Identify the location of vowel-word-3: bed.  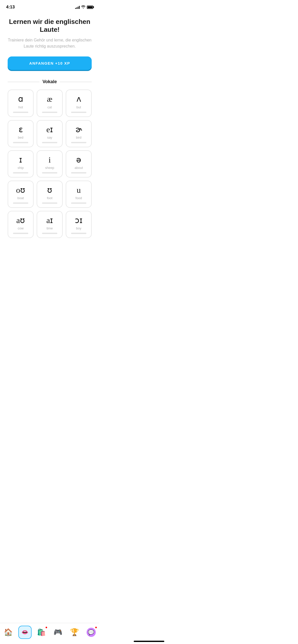
(21, 137).